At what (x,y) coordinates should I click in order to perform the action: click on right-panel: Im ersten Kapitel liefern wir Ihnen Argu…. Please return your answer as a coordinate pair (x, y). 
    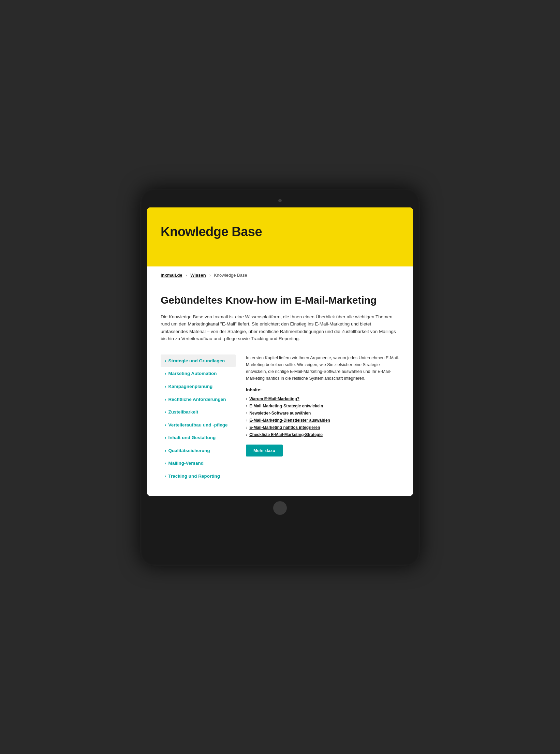
    Looking at the image, I should click on (323, 405).